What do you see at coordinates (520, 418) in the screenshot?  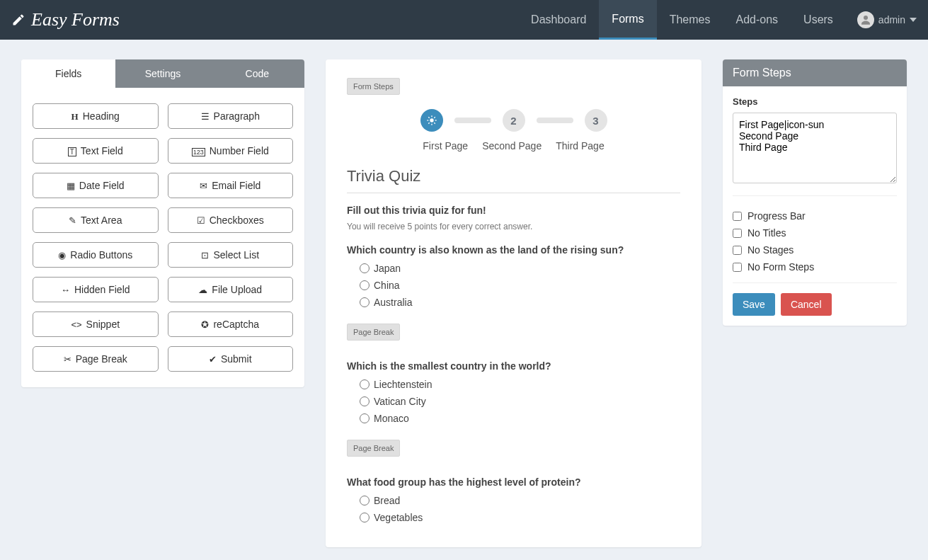 I see `radio-option: Monaco` at bounding box center [520, 418].